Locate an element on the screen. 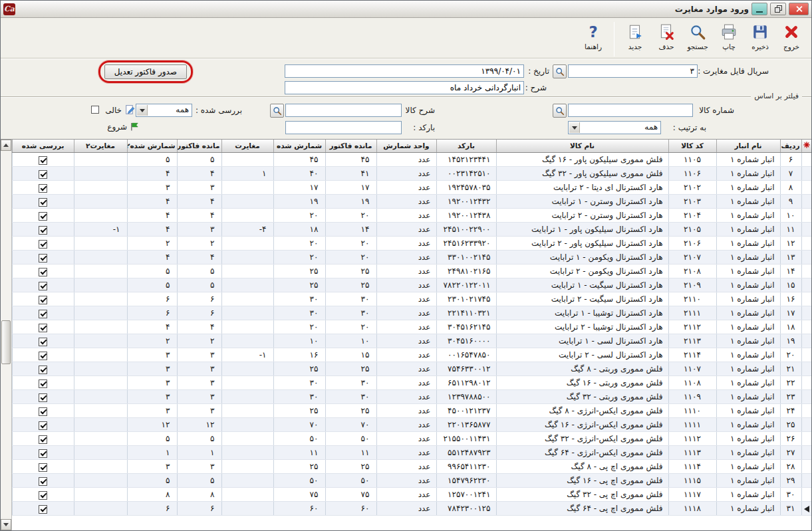  table-row: ۲۲ انبار شماره ۱ ۱۱۰۸ فلش مموری وربتی - … is located at coordinates (412, 383).